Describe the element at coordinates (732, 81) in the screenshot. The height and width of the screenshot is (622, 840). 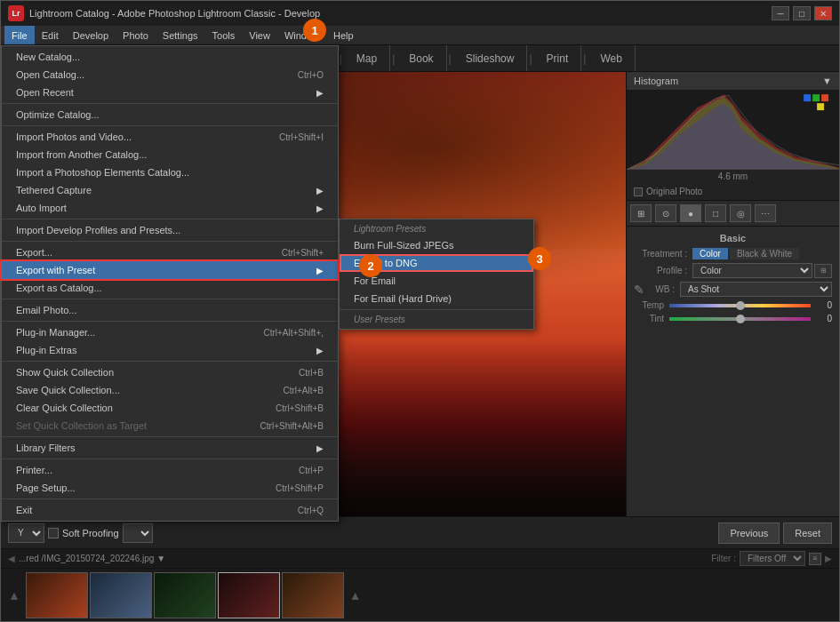
I see `histogram-header: Histogram ▼` at that location.